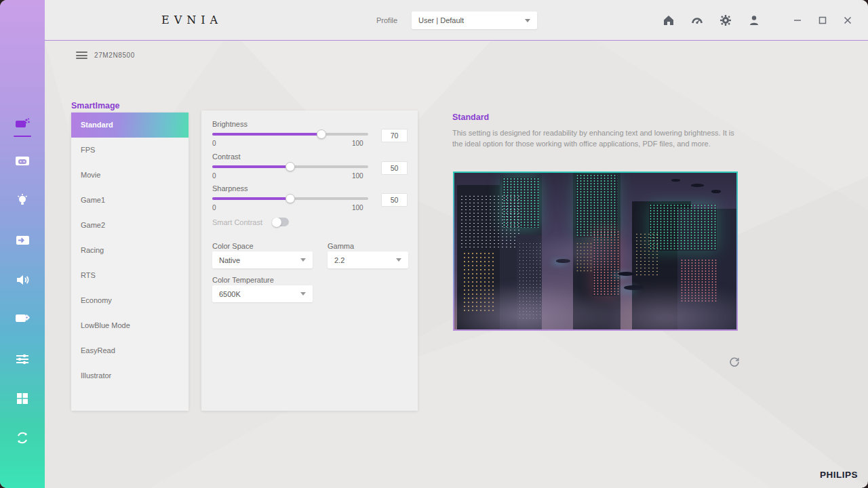  What do you see at coordinates (22, 241) in the screenshot?
I see `input-source-icon` at bounding box center [22, 241].